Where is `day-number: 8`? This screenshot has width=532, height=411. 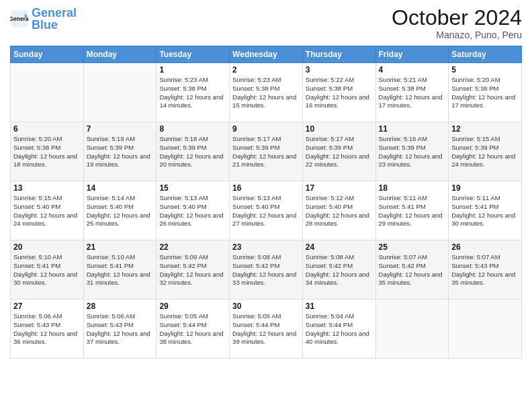
day-number: 8 is located at coordinates (193, 129).